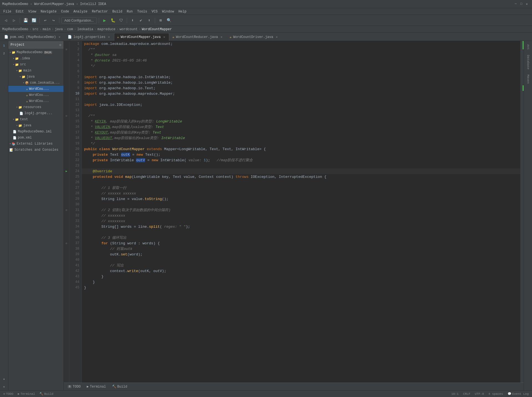 This screenshot has height=397, width=532. What do you see at coordinates (157, 29) in the screenshot?
I see `breadcrumb-class: WordCountMapper` at bounding box center [157, 29].